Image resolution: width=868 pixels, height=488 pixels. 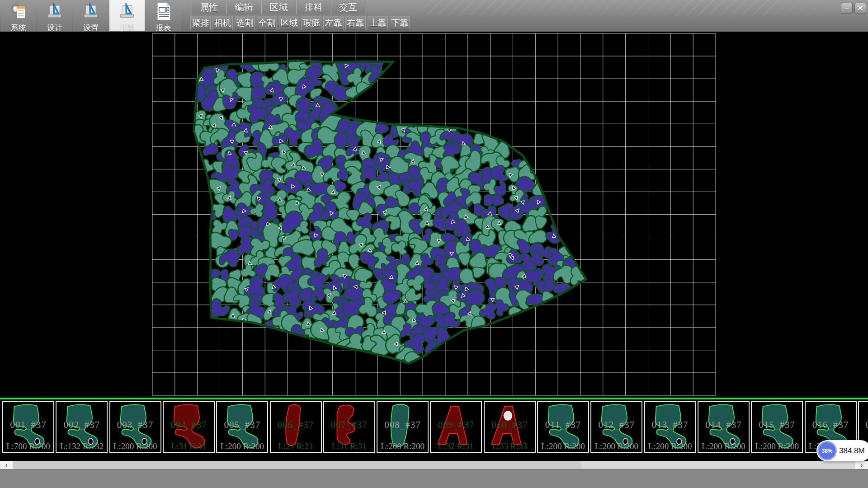 What do you see at coordinates (278, 7) in the screenshot?
I see `menu-bar: 属性 编辑 区域 排料 交互` at bounding box center [278, 7].